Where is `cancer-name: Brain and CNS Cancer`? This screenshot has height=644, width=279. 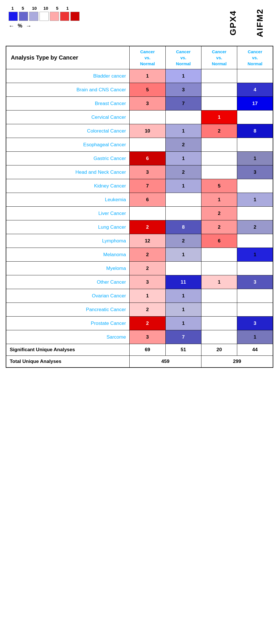 cancer-name: Brain and CNS Cancer is located at coordinates (68, 90).